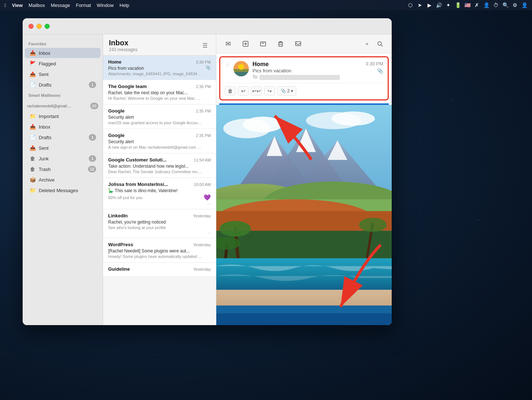 The image size is (532, 400). Describe the element at coordinates (159, 166) in the screenshot. I see `message-item-5: Google Customer Soluti... 11:54 AM Take …` at that location.